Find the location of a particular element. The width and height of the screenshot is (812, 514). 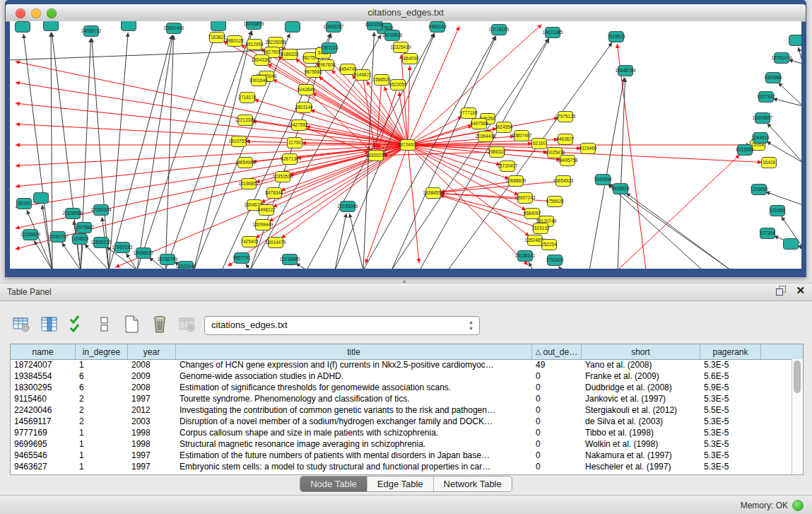

tab-edge-table: Edge Table is located at coordinates (401, 484).